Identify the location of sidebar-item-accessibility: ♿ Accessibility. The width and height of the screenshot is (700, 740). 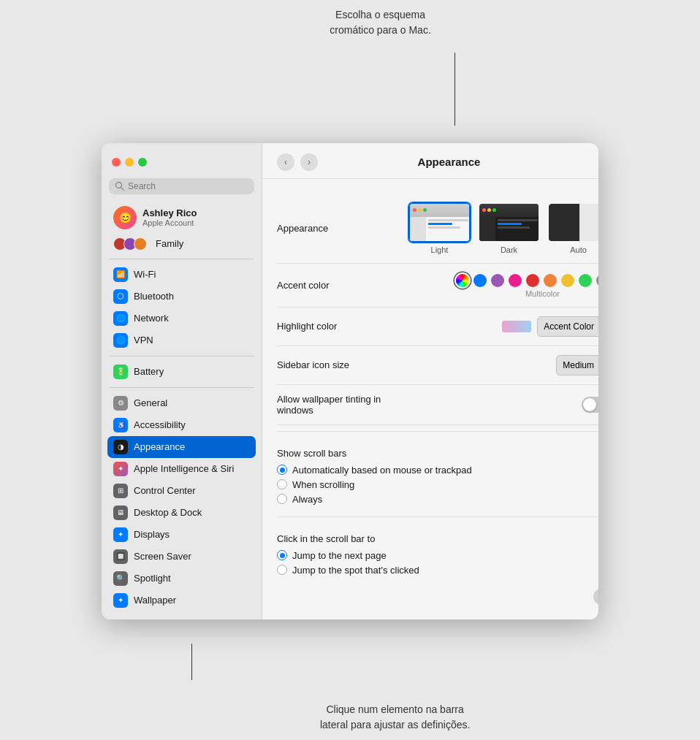
(181, 425).